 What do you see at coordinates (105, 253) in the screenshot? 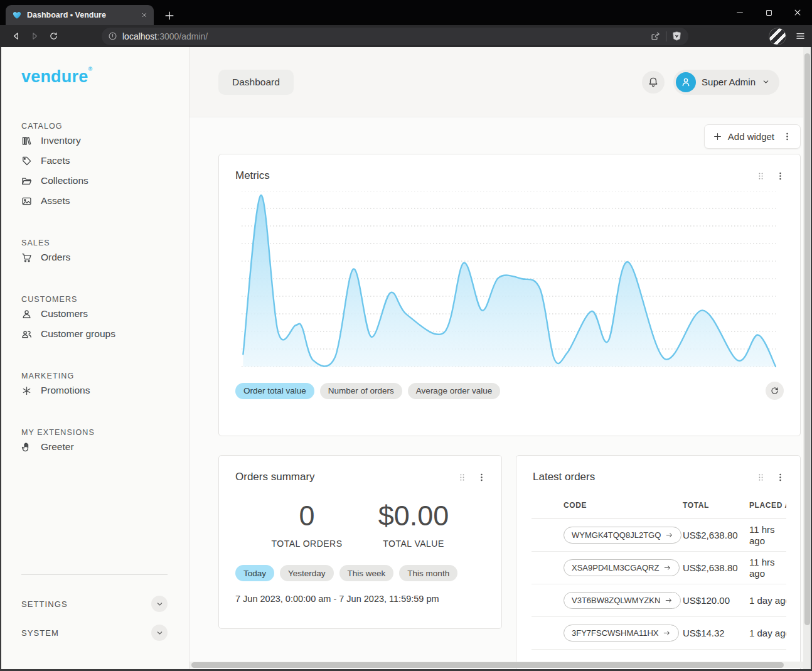
I see `sidebar-section-sales: SALES Orders` at bounding box center [105, 253].